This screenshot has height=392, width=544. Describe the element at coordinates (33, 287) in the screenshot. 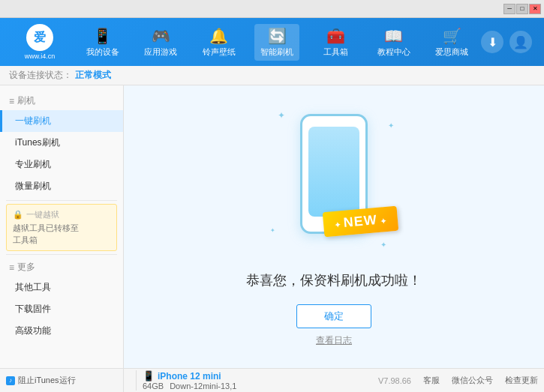

I see `other-tools-label: 其他工具` at that location.